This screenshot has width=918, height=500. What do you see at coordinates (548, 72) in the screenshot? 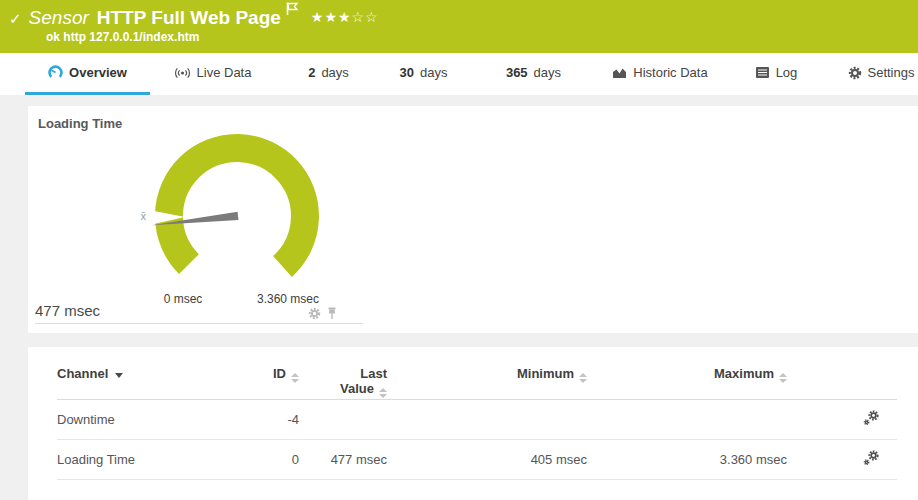
I see `tab-365-days-label: days` at bounding box center [548, 72].